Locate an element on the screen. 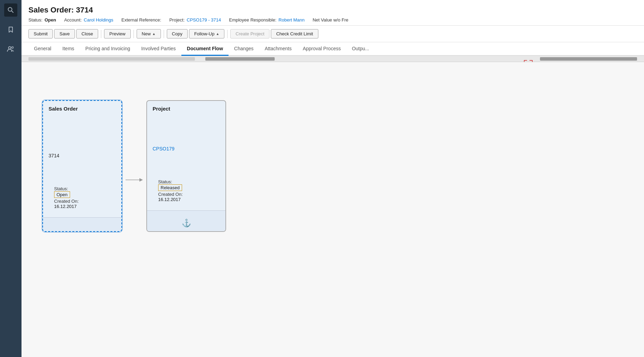 This screenshot has height=357, width=644. project-label: Project: is located at coordinates (177, 20).